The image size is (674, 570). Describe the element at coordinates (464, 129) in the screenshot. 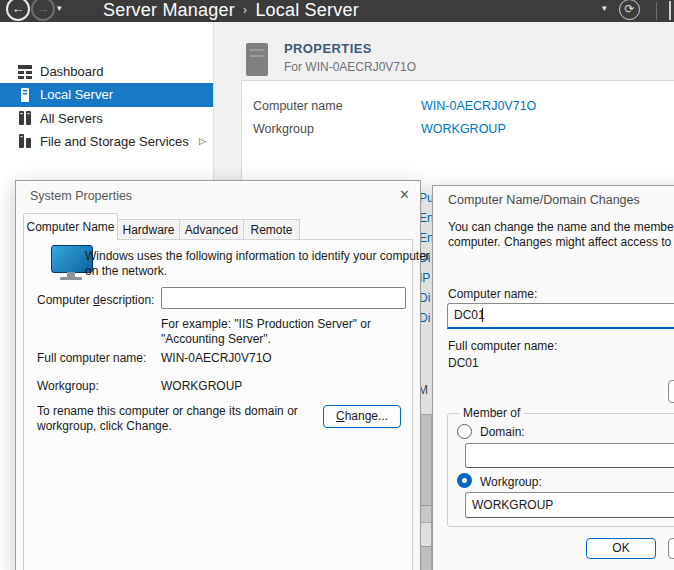

I see `workgroup-link: WORKGROUP` at that location.